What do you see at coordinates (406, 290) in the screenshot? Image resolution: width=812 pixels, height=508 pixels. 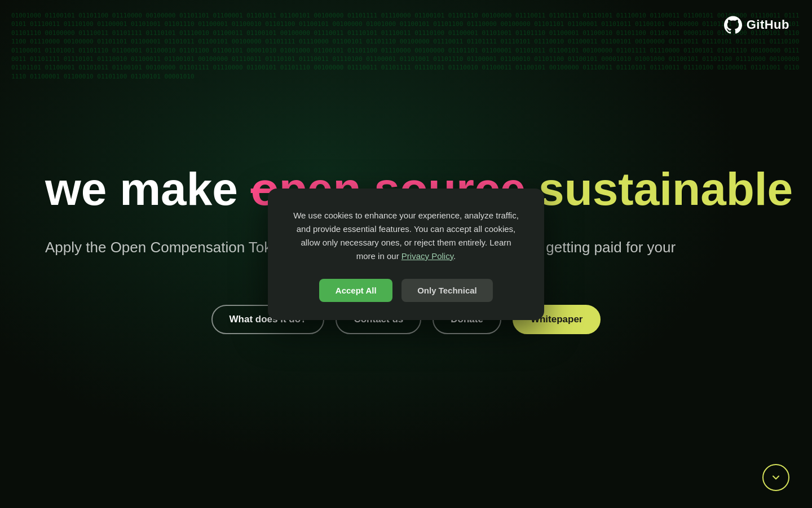 I see `cookie-buttons-group: Accept All Only Technical` at bounding box center [406, 290].